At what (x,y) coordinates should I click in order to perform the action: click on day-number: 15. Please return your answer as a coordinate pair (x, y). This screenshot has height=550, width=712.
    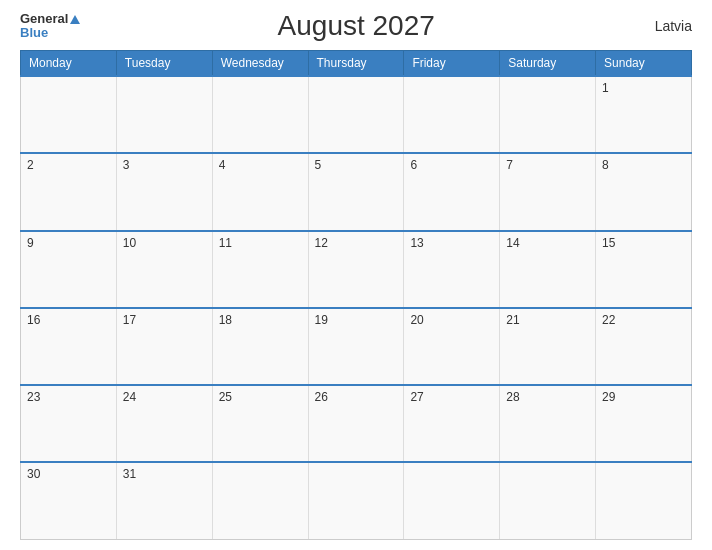
    Looking at the image, I should click on (608, 243).